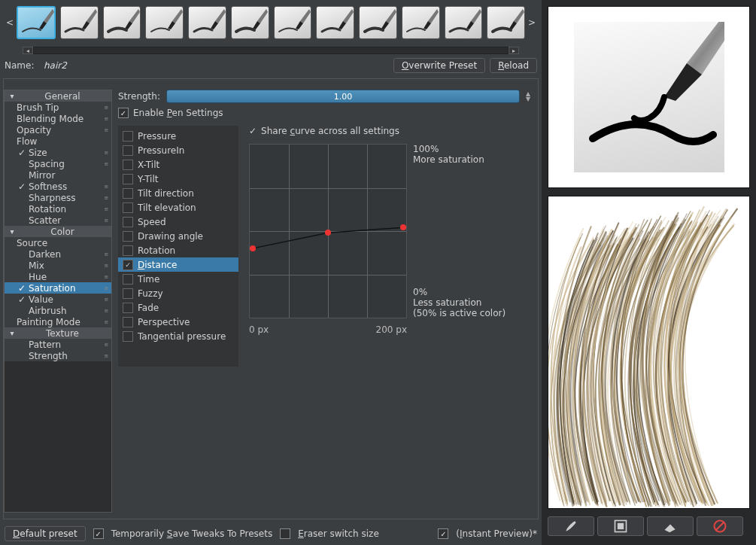 The height and width of the screenshot is (545, 756). What do you see at coordinates (99, 534) in the screenshot?
I see `temp-save-checkbox: ✓` at bounding box center [99, 534].